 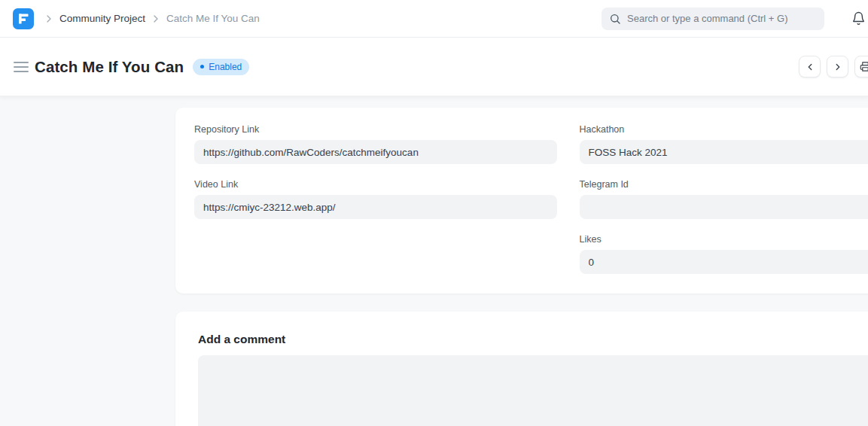 I want to click on field-video-link: Video Link, so click(x=376, y=199).